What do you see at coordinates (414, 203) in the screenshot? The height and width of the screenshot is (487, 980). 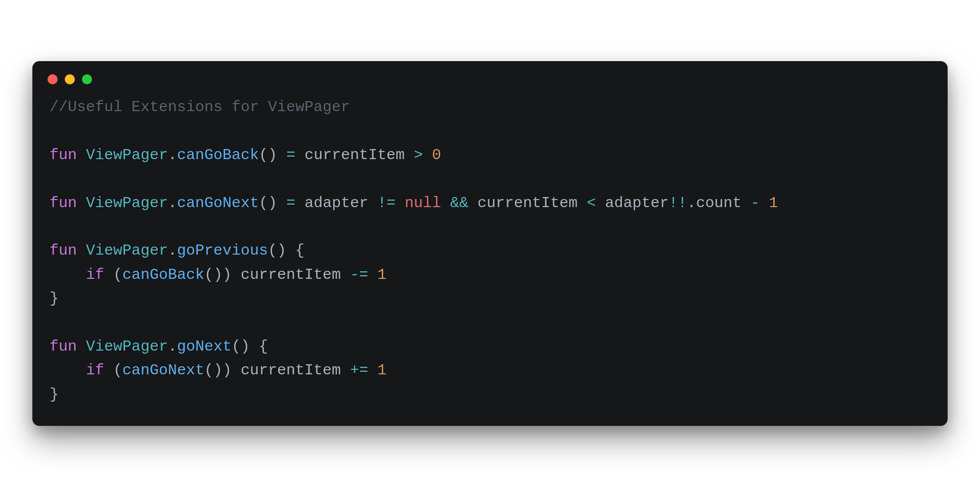 I see `code-line: fun ViewPager.canGoNext() = adapter != n…` at bounding box center [414, 203].